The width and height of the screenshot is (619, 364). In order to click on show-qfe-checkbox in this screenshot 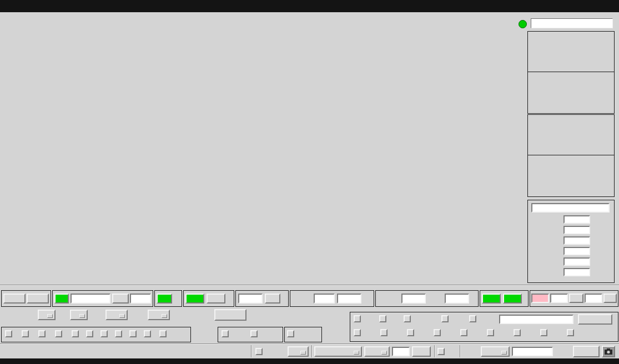, I will do `click(411, 333)`.